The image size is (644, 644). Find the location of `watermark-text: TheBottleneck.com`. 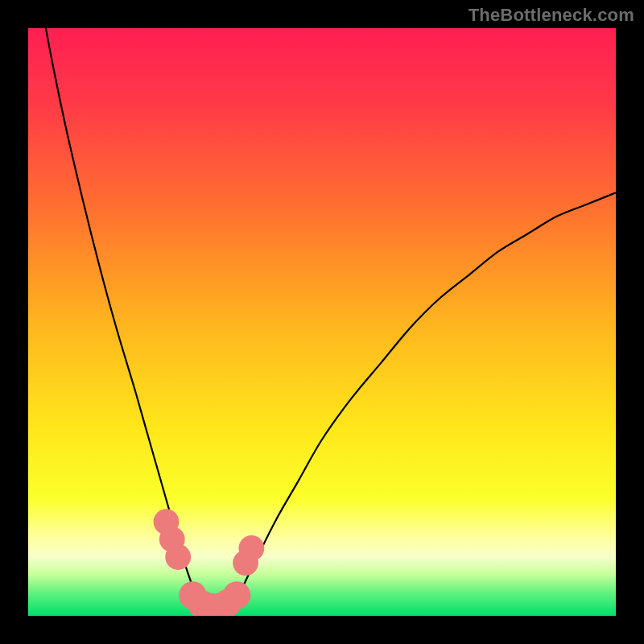

watermark-text: TheBottleneck.com is located at coordinates (551, 15).